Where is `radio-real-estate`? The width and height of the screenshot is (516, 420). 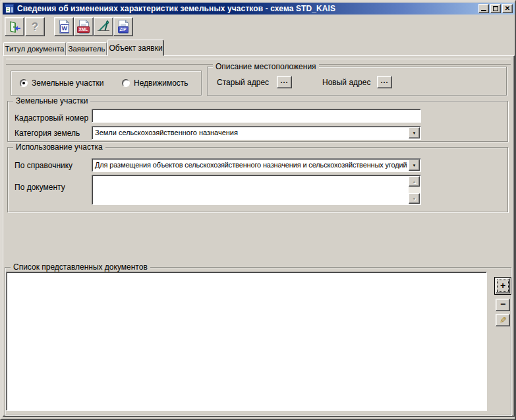 radio-real-estate is located at coordinates (126, 83).